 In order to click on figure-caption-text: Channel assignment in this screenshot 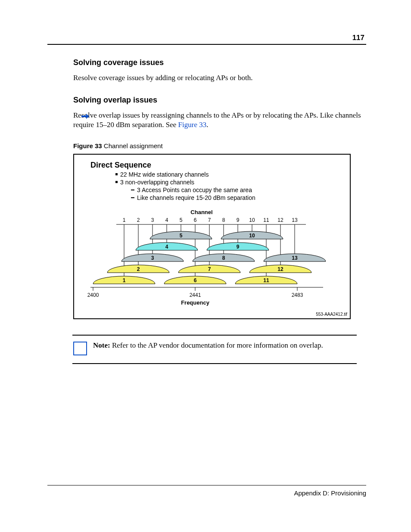, I will do `click(133, 146)`.